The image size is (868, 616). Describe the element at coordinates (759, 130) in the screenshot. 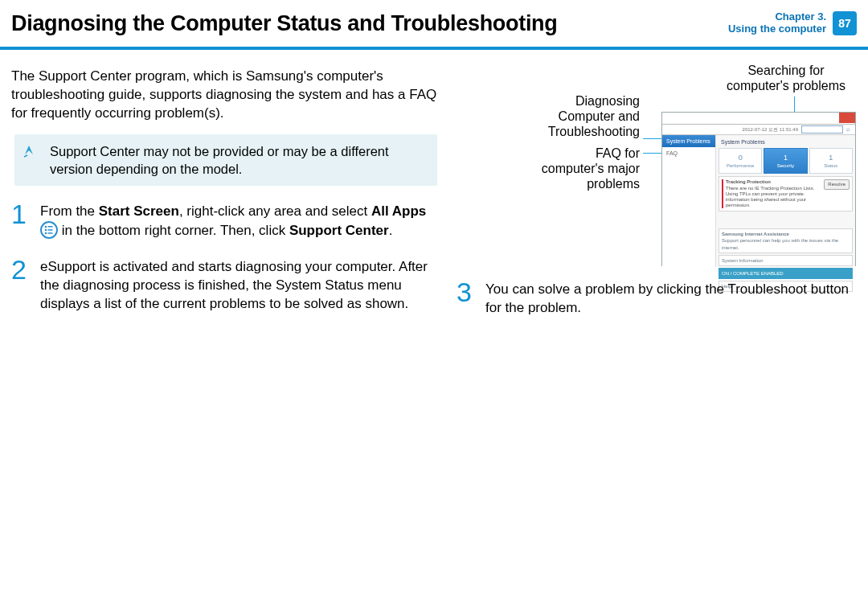

I see `window-toolbar: 2012-07-12 오전 11:51:49 ⌕` at that location.